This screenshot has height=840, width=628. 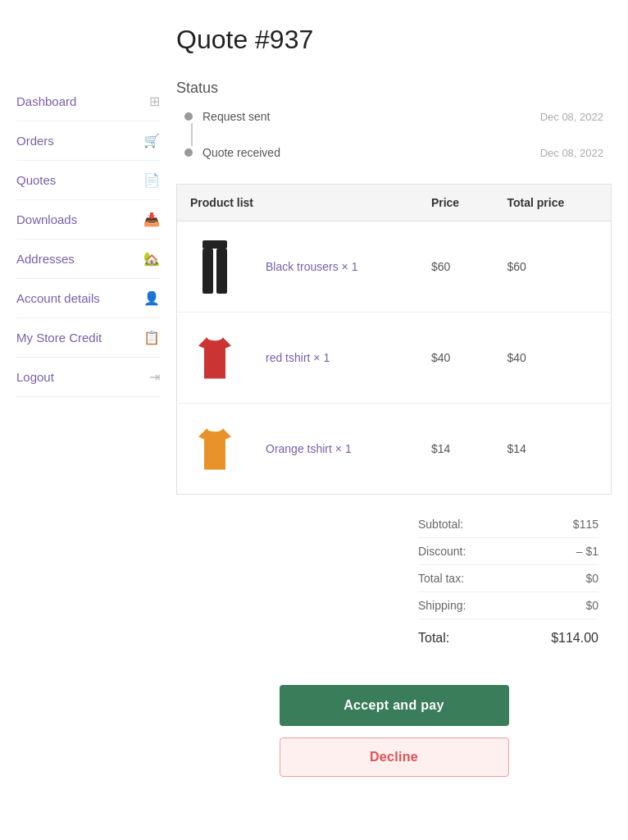 What do you see at coordinates (189, 153) in the screenshot?
I see `status-dot-quote` at bounding box center [189, 153].